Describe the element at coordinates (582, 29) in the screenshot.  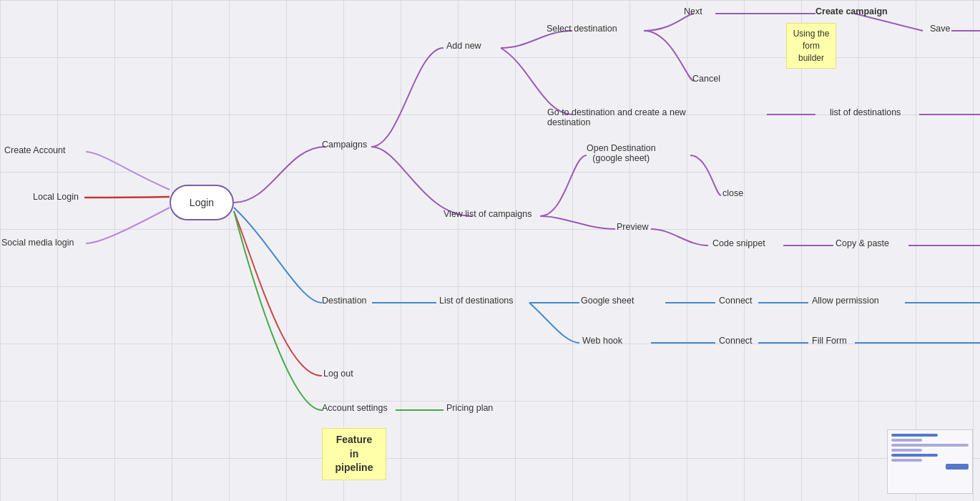
I see `select-destination-label: Select destination` at that location.